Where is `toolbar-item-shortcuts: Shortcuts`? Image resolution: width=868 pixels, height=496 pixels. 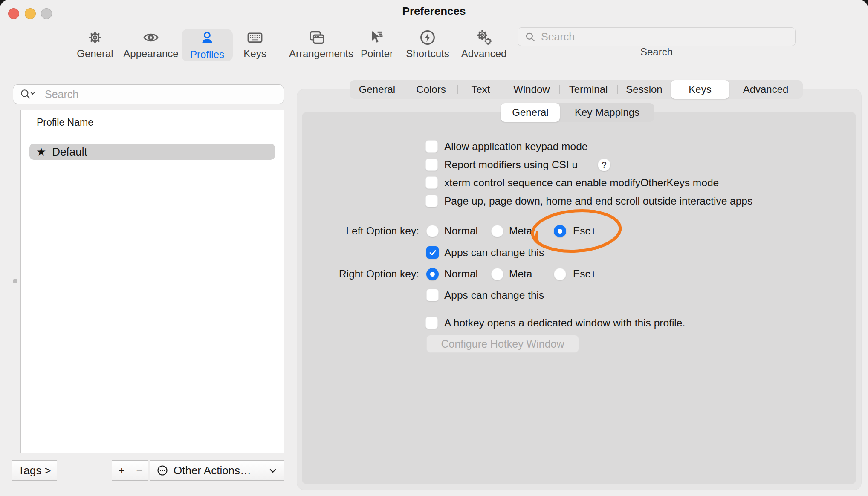
toolbar-item-shortcuts: Shortcuts is located at coordinates (428, 45).